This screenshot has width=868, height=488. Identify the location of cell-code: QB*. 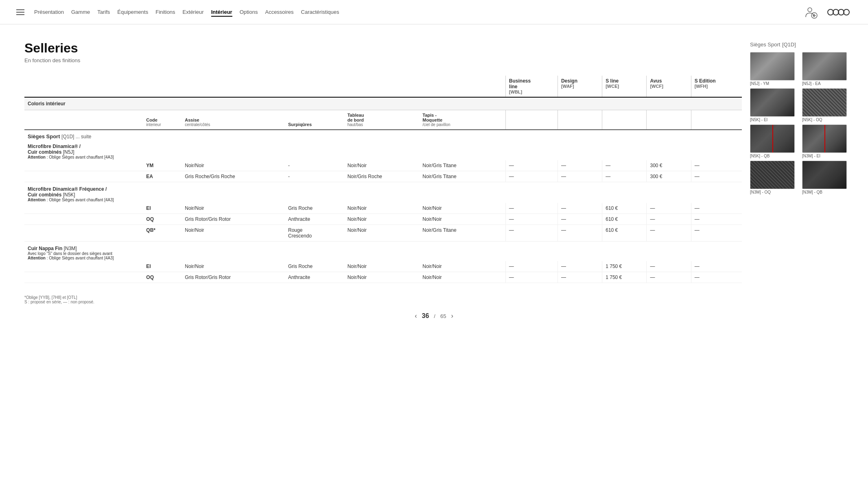
(162, 233).